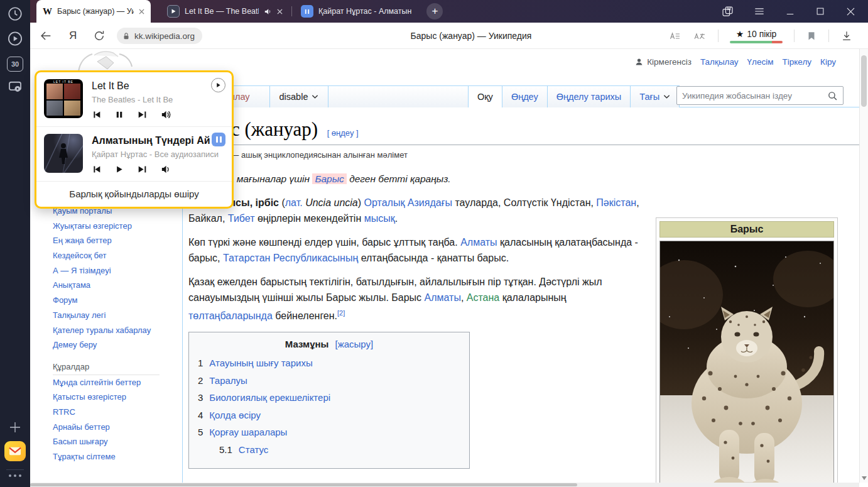  I want to click on tab-separator, so click(291, 11).